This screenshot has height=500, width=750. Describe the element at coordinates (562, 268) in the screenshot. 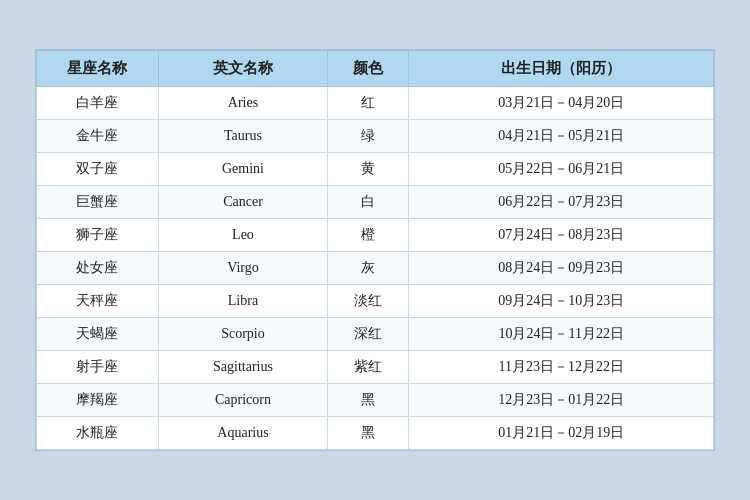

I see `cell-date: 08月24日－09月23日` at that location.